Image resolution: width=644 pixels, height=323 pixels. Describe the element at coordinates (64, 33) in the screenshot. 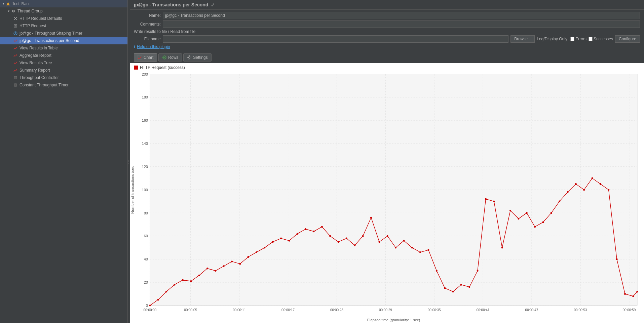

I see `sidebar-item-throughput-timer: jp@gc - Throughput Shaping Timer` at that location.